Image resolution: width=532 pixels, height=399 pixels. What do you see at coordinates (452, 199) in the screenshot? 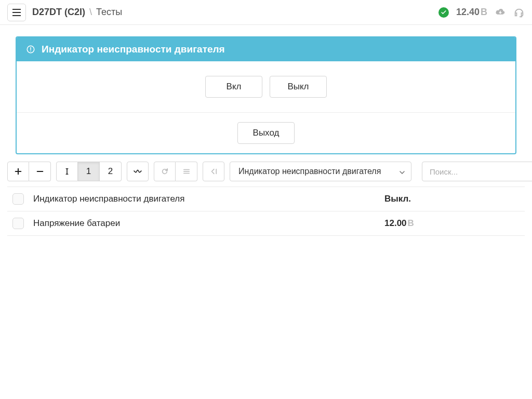
I see `row-value: Выкл.` at bounding box center [452, 199].